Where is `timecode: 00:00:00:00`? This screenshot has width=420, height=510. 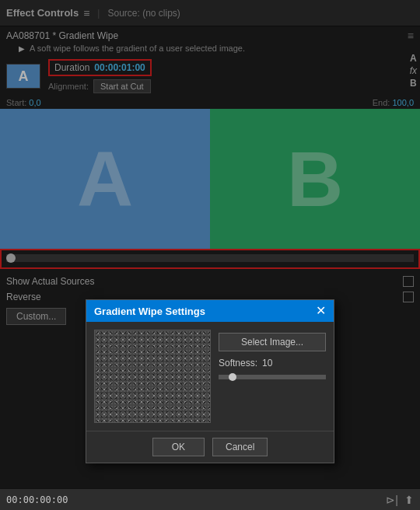
timecode: 00:00:00:00 is located at coordinates (37, 500).